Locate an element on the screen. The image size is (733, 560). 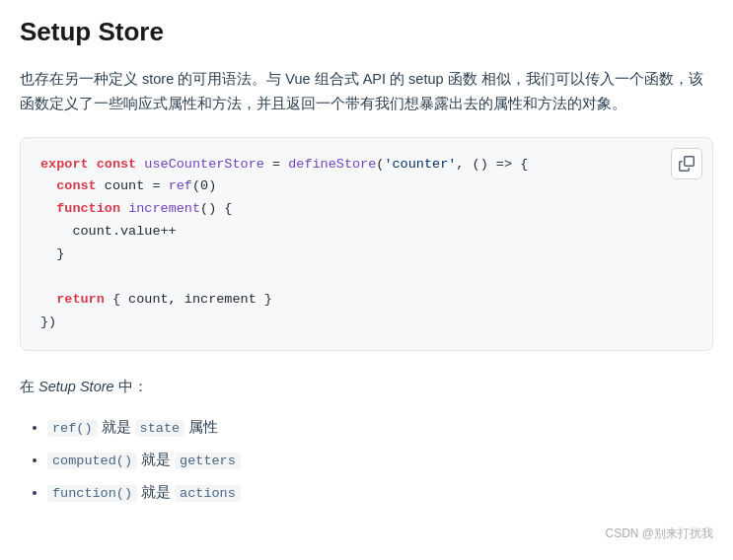
bullet-code-1: ref() is located at coordinates (73, 428).